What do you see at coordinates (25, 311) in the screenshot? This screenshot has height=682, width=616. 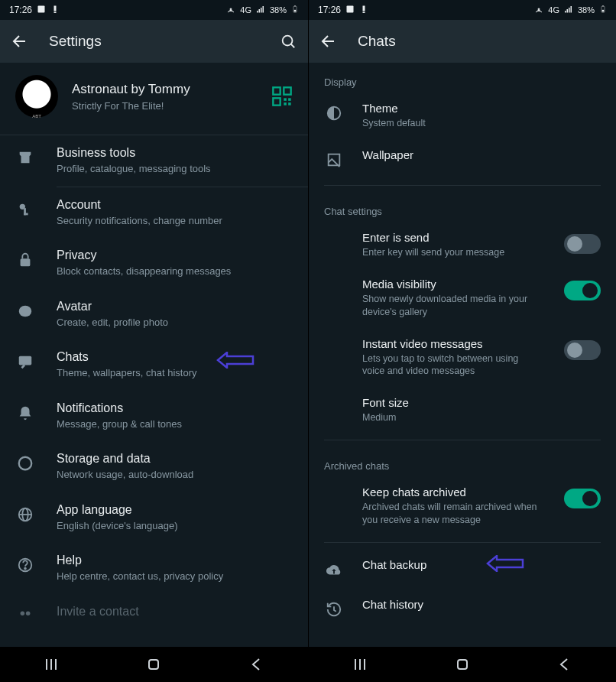 I see `face-icon` at bounding box center [25, 311].